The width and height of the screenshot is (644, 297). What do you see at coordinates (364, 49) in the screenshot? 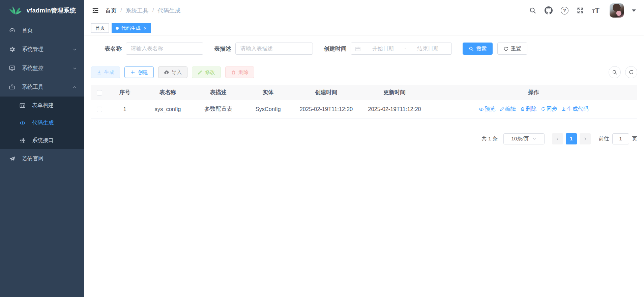
I see `search-form: 表名称 表描述 创建时间 开始日期 - 结束日期` at bounding box center [364, 49].